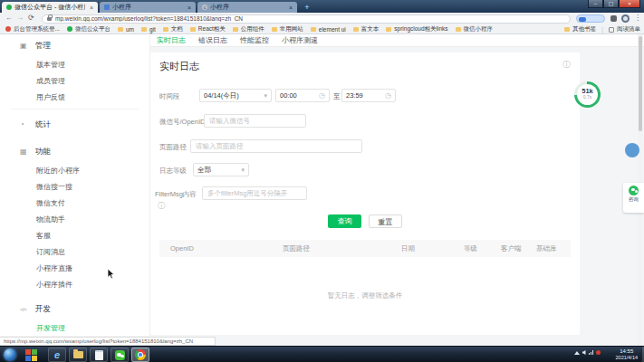 Image resolution: width=644 pixels, height=362 pixels. I want to click on sidebar-section-manage: ▣ 管理, so click(74, 45).